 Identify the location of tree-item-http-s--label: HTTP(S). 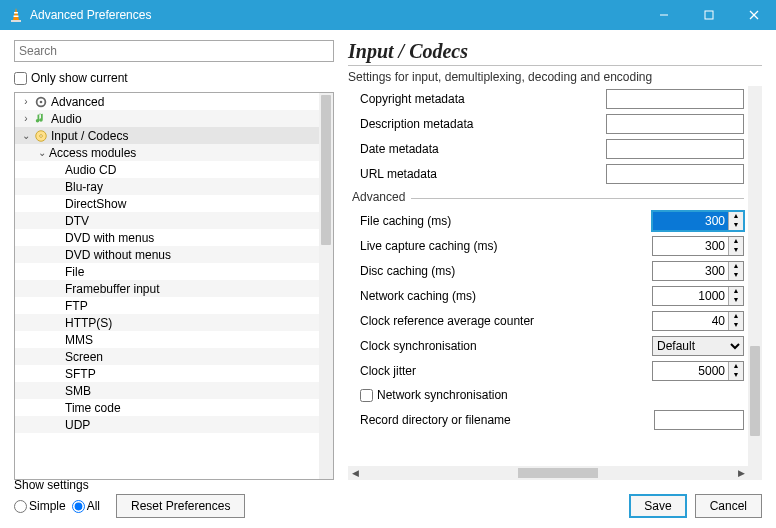
(88, 323).